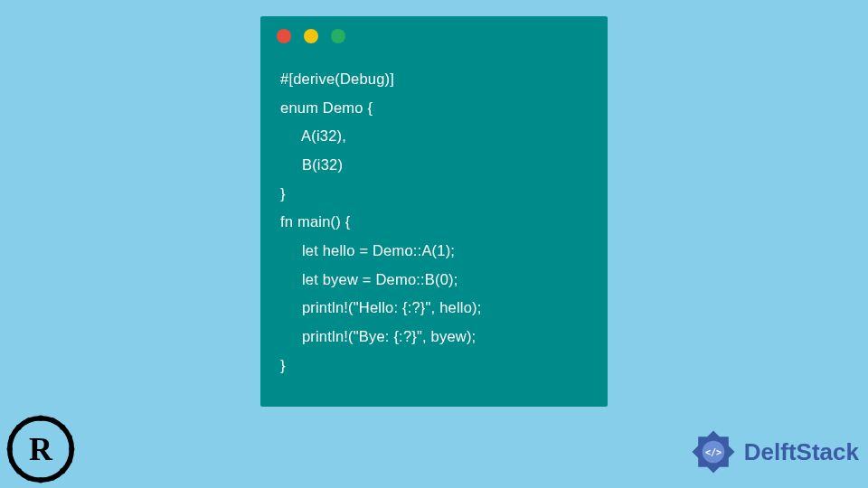 The image size is (868, 488). I want to click on delftstack-badge-icon: </>, so click(713, 452).